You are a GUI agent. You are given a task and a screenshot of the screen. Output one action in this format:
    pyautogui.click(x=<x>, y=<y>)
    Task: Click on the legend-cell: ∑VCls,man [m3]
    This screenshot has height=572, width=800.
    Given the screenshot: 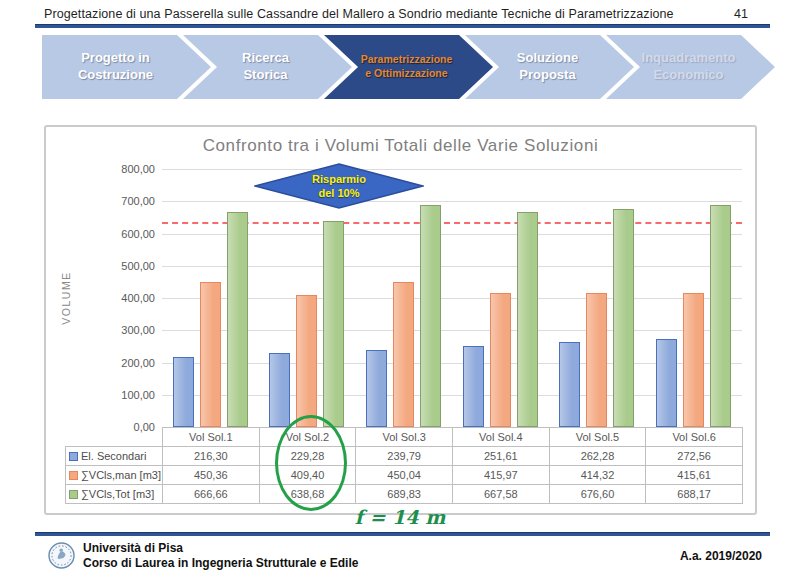 What is the action you would take?
    pyautogui.click(x=114, y=476)
    